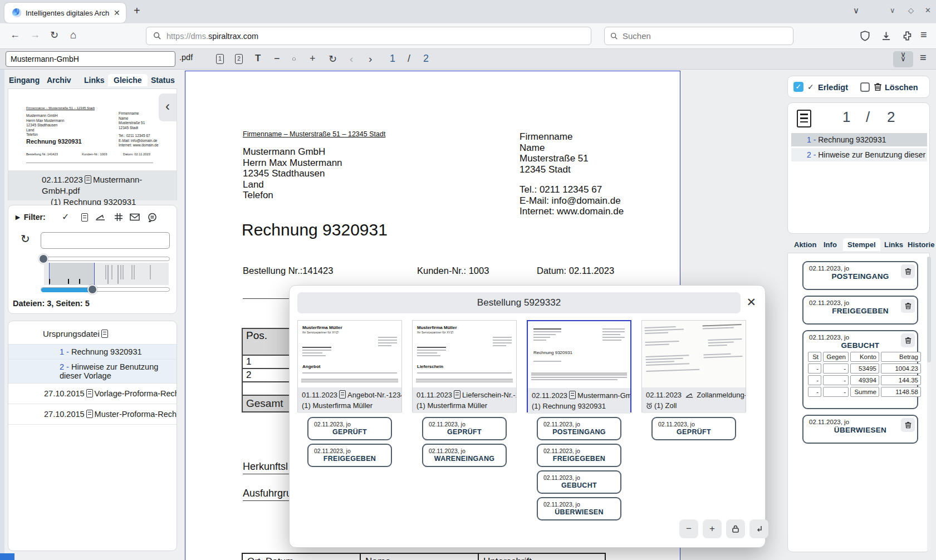  What do you see at coordinates (856, 11) in the screenshot?
I see `tab-list-chevron-icon: ∨` at bounding box center [856, 11].